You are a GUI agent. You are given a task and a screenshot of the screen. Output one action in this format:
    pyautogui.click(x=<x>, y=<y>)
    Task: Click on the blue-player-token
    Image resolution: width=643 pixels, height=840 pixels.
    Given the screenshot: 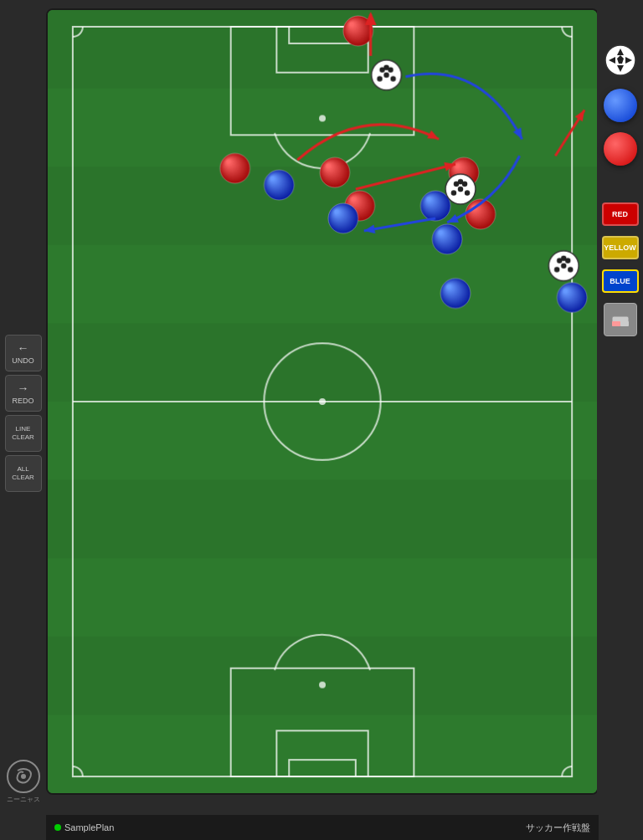 What is the action you would take?
    pyautogui.click(x=620, y=105)
    